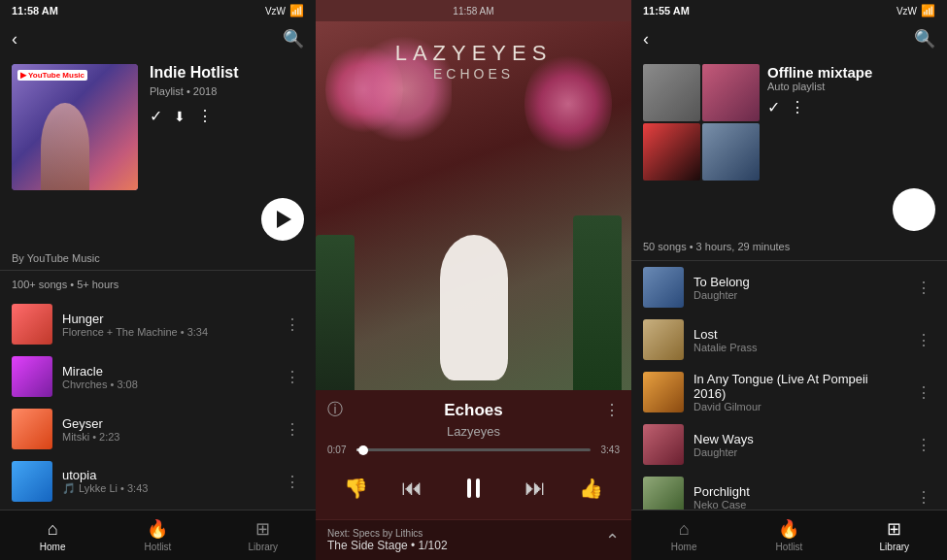  Describe the element at coordinates (924, 287) in the screenshot. I see `more-icon-to-belong: ⋮` at that location.